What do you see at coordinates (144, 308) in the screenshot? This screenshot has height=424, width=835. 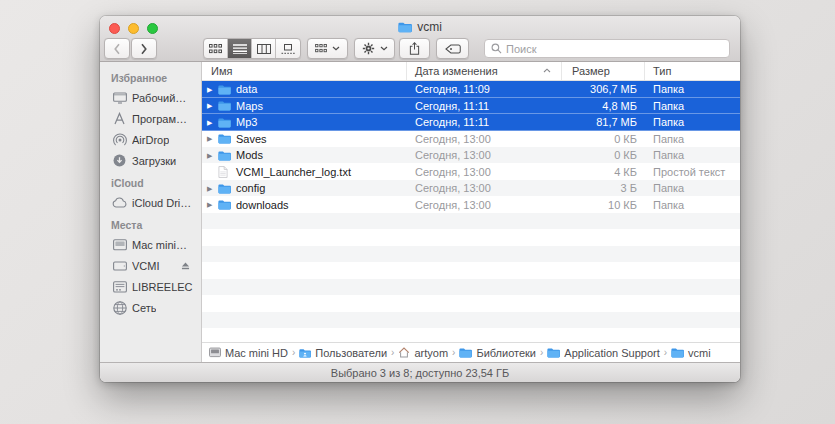 I see `sidebar-item-label: Сеть` at bounding box center [144, 308].